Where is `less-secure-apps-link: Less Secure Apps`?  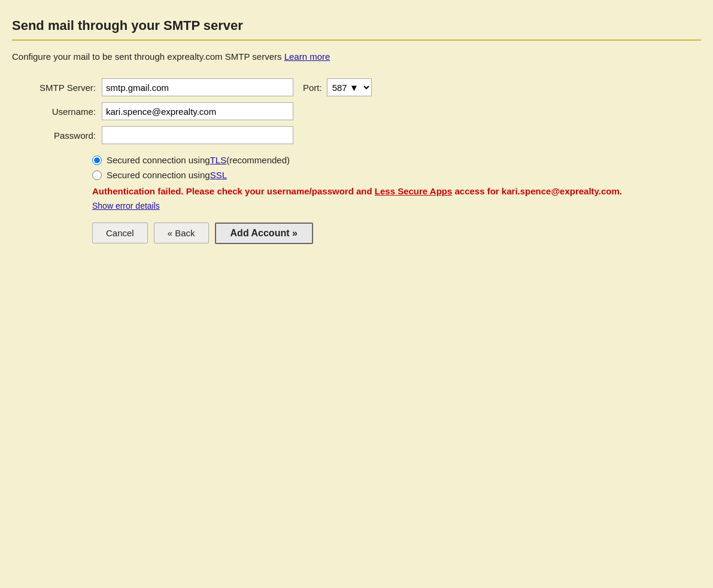 less-secure-apps-link: Less Secure Apps is located at coordinates (414, 191).